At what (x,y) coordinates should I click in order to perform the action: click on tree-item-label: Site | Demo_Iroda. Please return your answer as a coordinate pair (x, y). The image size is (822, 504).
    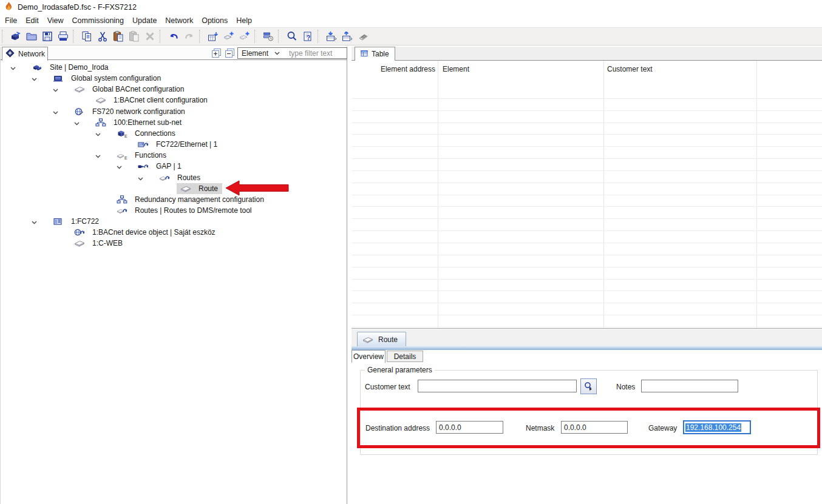
    Looking at the image, I should click on (79, 67).